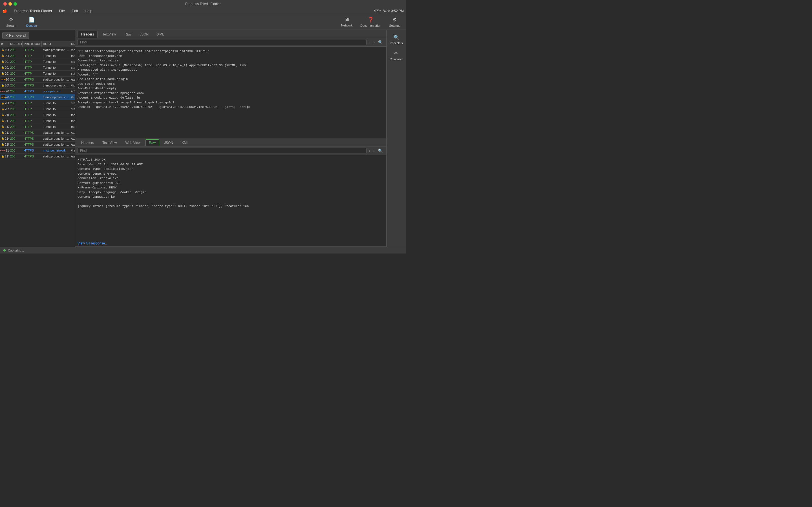  Describe the element at coordinates (370, 151) in the screenshot. I see `find-prev-resp: ‹` at that location.